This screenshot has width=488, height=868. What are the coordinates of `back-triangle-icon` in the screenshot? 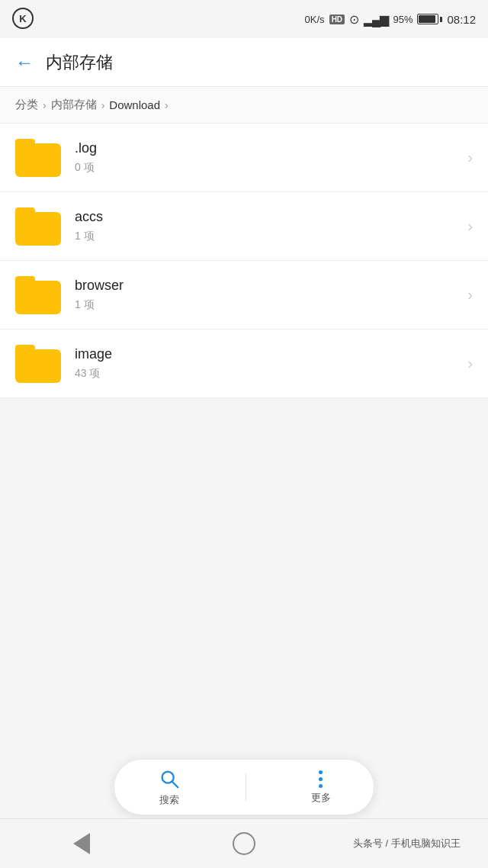 It's located at (82, 844).